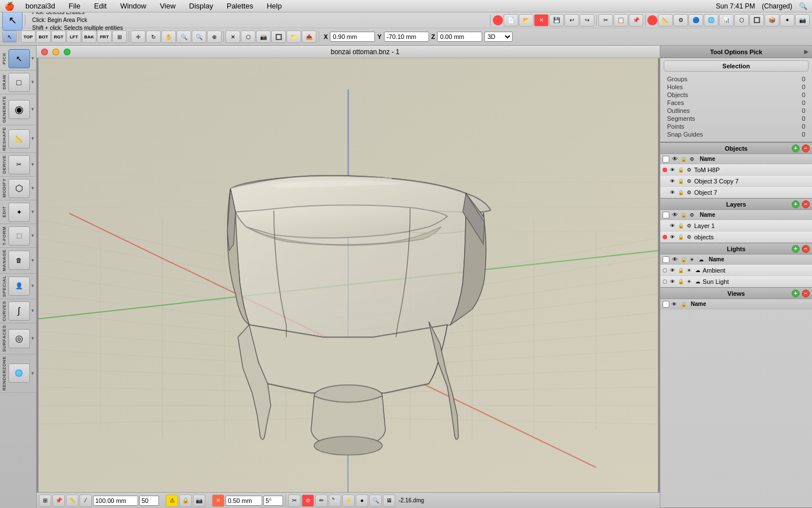  I want to click on obj3-gear: ⚙, so click(689, 192).